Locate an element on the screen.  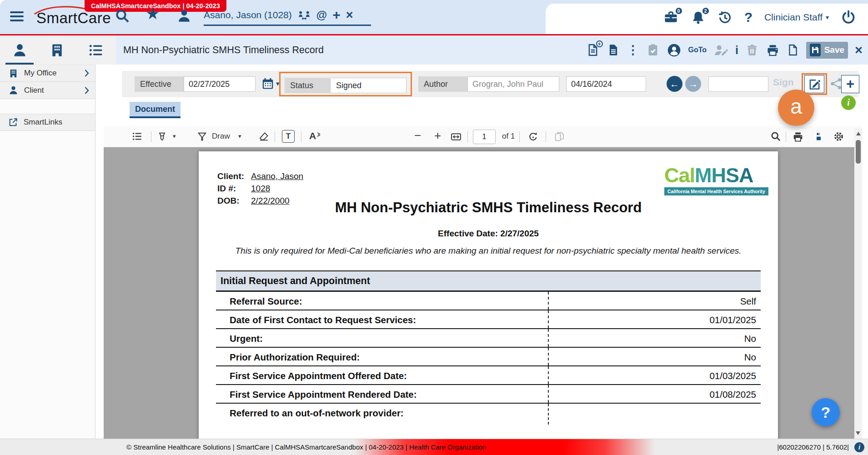
footer-version: |60202206270 | 5.7602| is located at coordinates (813, 447).